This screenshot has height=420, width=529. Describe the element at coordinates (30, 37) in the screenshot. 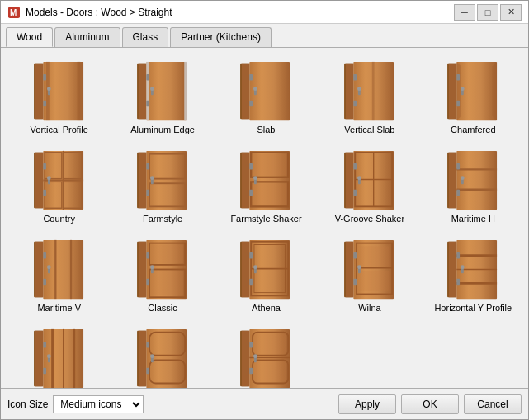

I see `tab-wood: Wood` at that location.